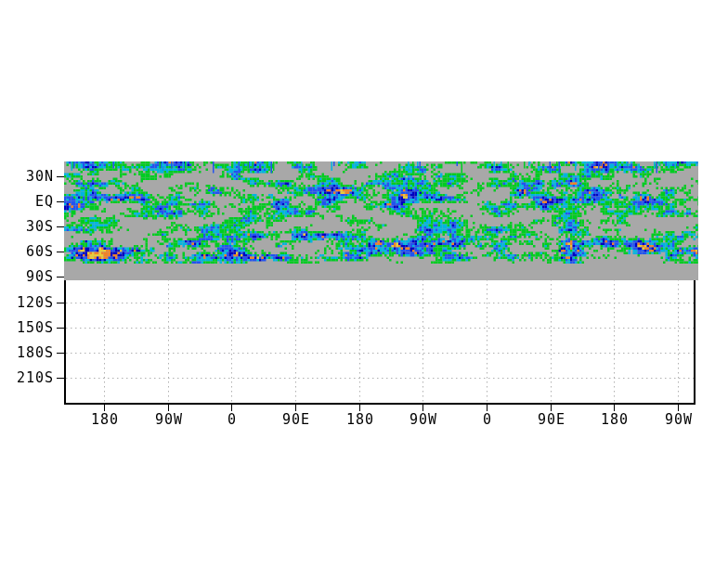 This screenshot has height=568, width=728. I want to click on y-tick-label: 30N, so click(28, 176).